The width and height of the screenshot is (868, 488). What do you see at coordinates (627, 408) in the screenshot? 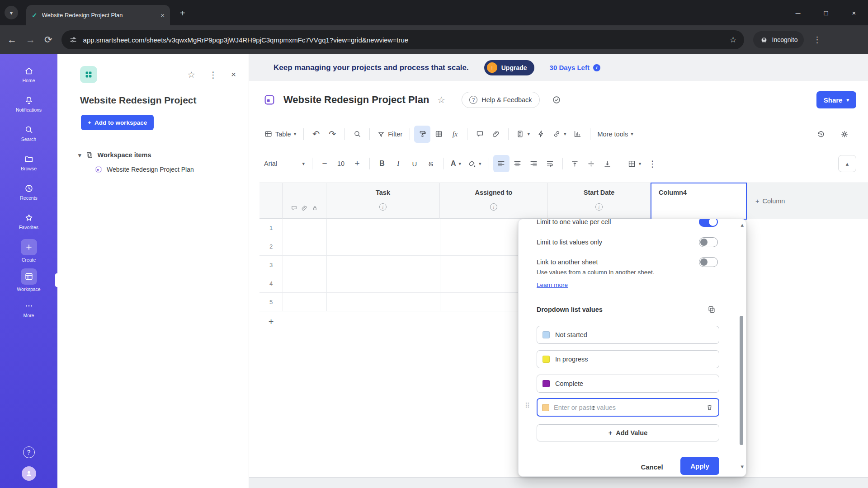
I see `new-value-input` at bounding box center [627, 408].